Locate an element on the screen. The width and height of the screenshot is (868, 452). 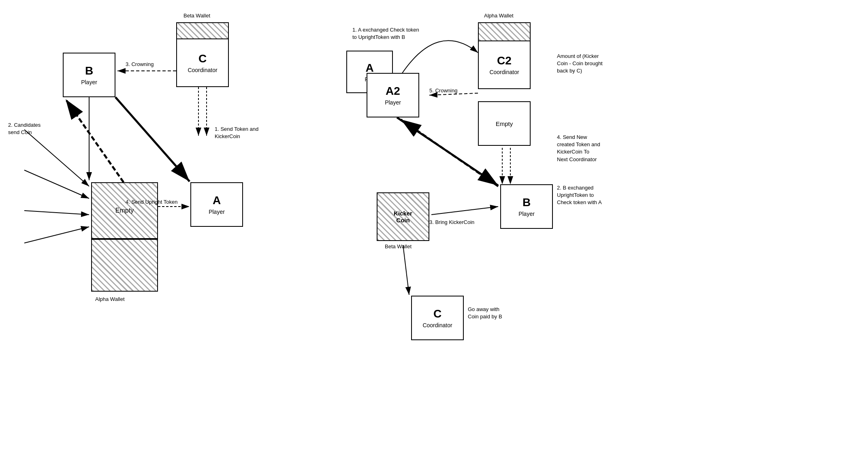
node-a2: A2 Player is located at coordinates (393, 95).